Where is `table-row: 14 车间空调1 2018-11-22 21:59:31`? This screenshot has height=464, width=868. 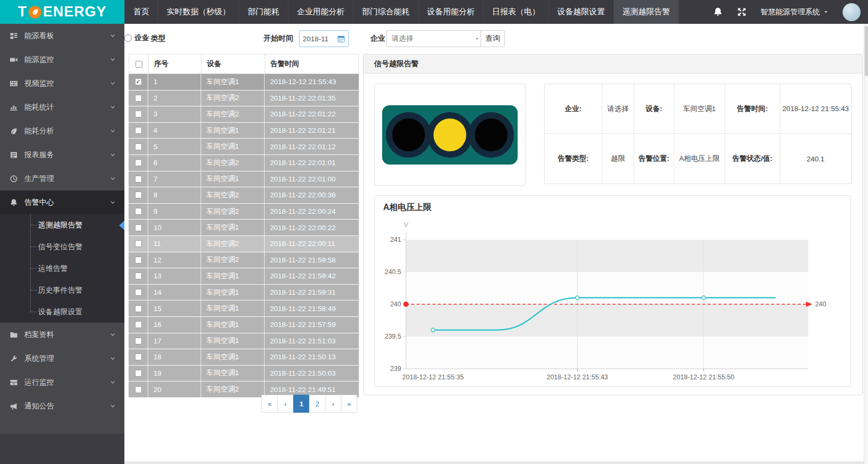
table-row: 14 车间空调1 2018-11-22 21:59:31 is located at coordinates (243, 293).